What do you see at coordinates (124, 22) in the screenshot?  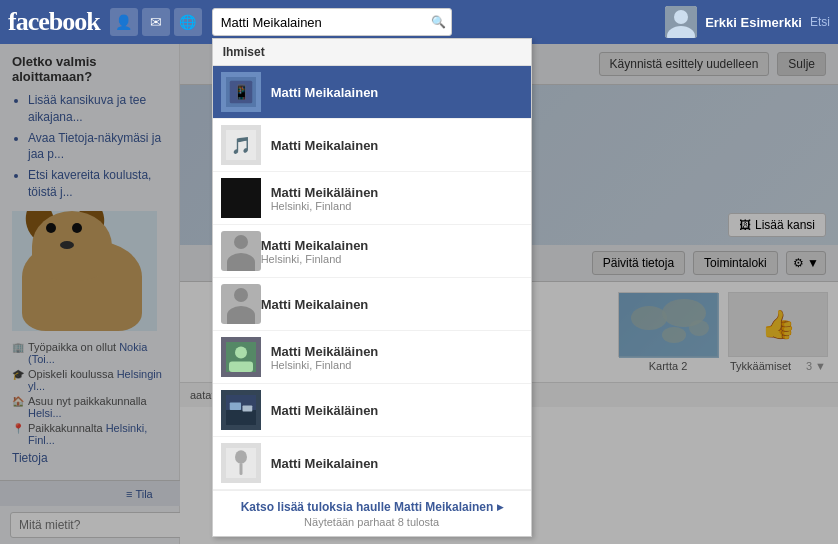 I see `friends-icon: 👤` at bounding box center [124, 22].